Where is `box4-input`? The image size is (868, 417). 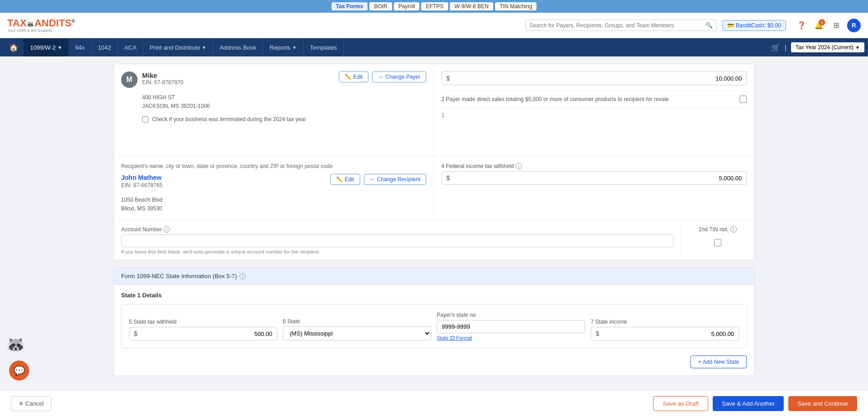
box4-input is located at coordinates (597, 178).